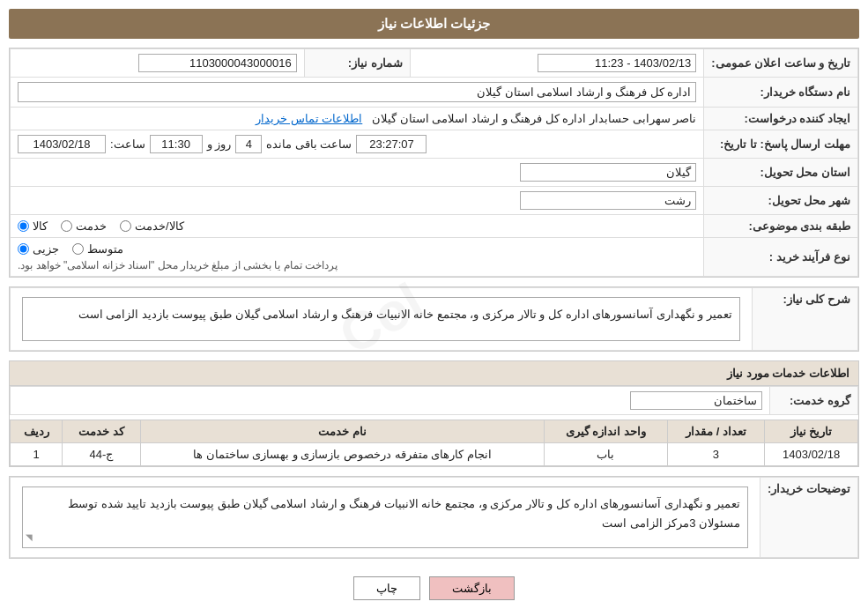 This screenshot has width=868, height=609. Describe the element at coordinates (617, 63) in the screenshot. I see `announce-date-input: 1403/02/13 - 11:23` at that location.